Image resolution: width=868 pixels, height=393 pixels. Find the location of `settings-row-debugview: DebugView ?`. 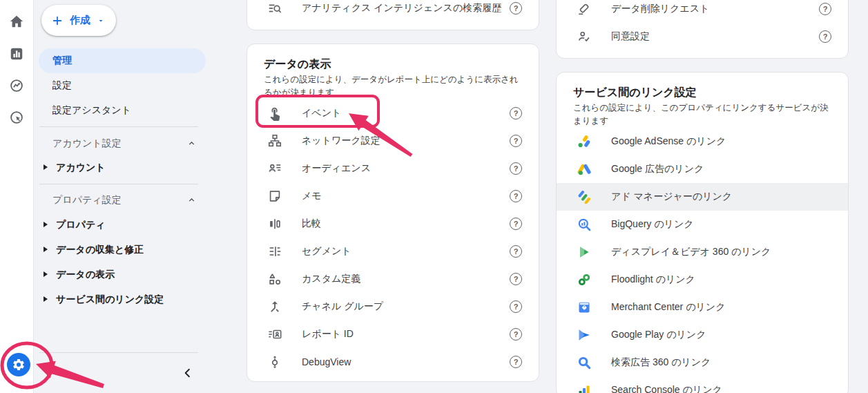

settings-row-debugview: DebugView ? is located at coordinates (393, 362).